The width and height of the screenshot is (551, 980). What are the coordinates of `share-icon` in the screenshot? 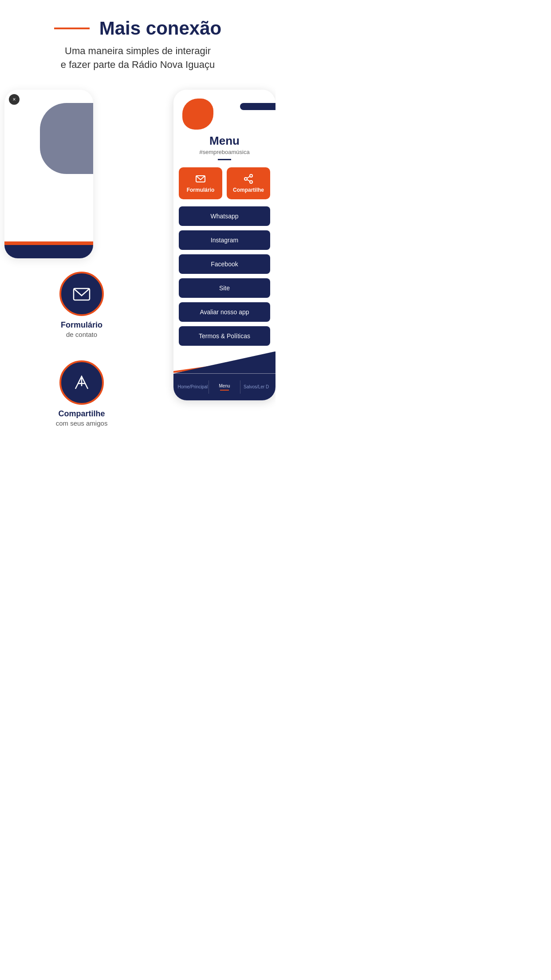 It's located at (82, 383).